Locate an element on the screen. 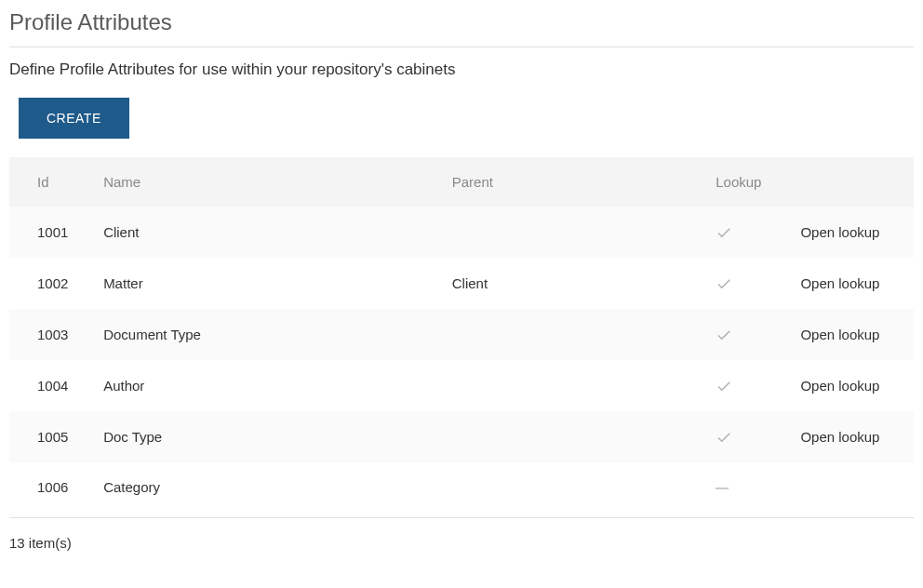 The image size is (923, 588). cell-name: Client is located at coordinates (268, 233).